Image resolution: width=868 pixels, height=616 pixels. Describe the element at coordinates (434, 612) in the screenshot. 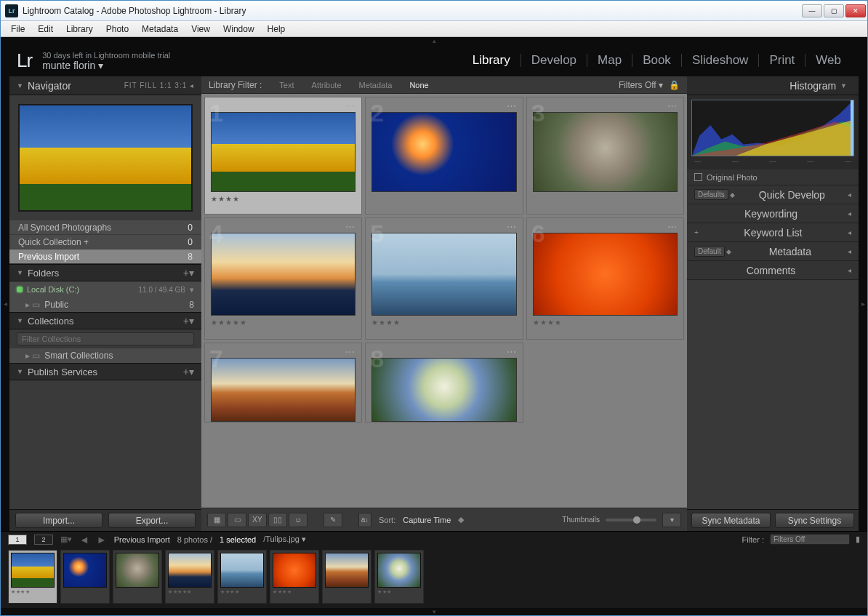

I see `bottom-panel-toggle: ▾` at that location.